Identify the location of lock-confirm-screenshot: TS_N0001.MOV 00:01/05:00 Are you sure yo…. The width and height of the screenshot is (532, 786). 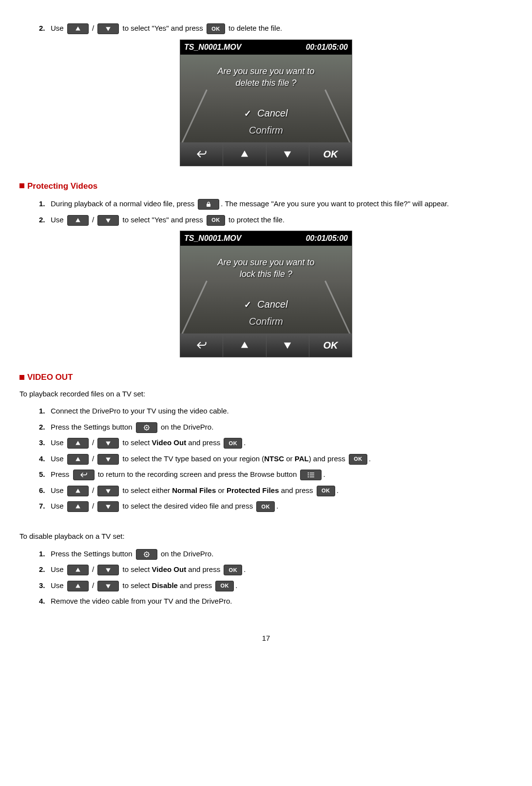
(266, 294).